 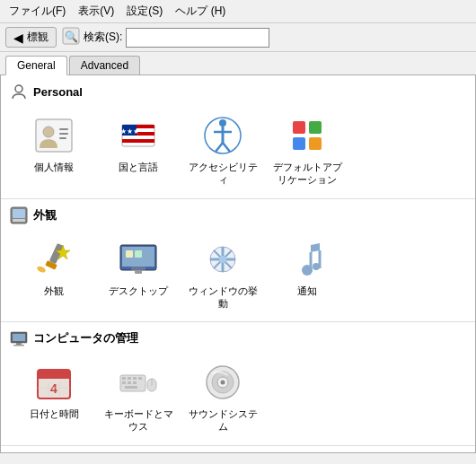 What do you see at coordinates (54, 397) in the screenshot?
I see `item-datetime: 4 日付と時間` at bounding box center [54, 397].